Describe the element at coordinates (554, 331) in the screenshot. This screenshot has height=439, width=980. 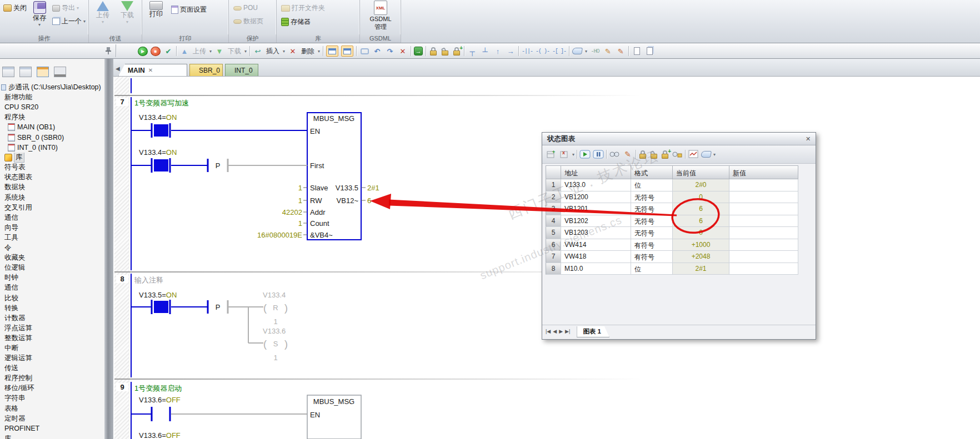
I see `prev-chart-icon: ◀` at that location.